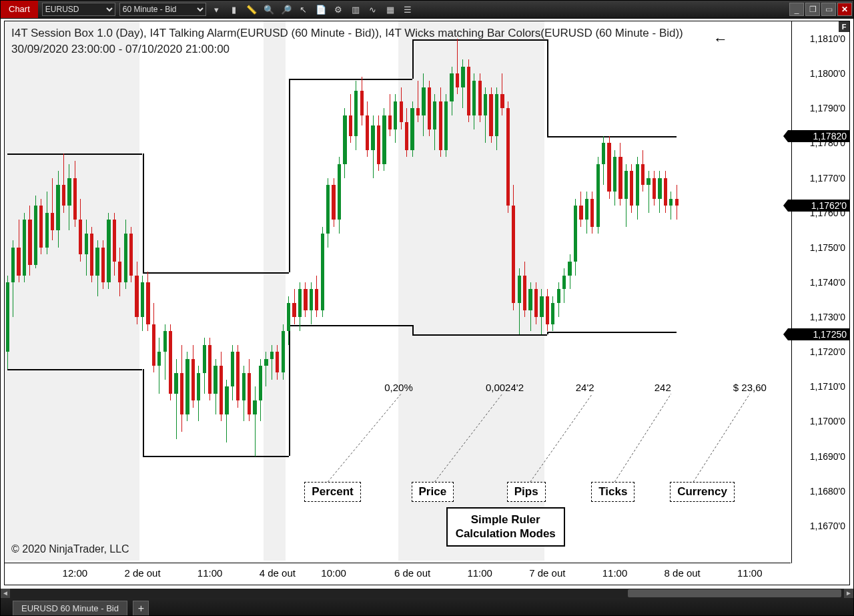  Describe the element at coordinates (827, 248) in the screenshot. I see `y-tick: 1,1750'0` at that location.